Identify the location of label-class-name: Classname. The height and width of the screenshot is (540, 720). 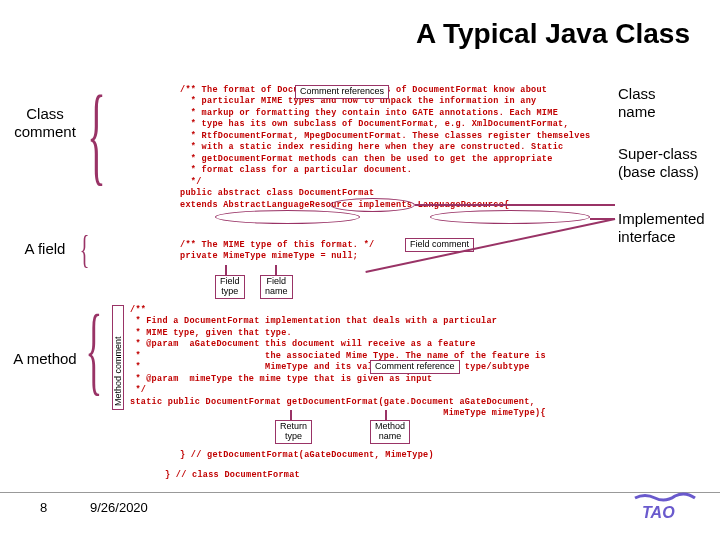
(663, 103).